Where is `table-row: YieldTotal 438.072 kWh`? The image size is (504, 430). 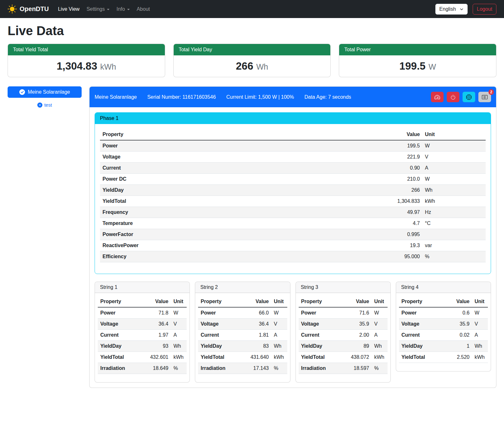
table-row: YieldTotal 438.072 kWh is located at coordinates (343, 358).